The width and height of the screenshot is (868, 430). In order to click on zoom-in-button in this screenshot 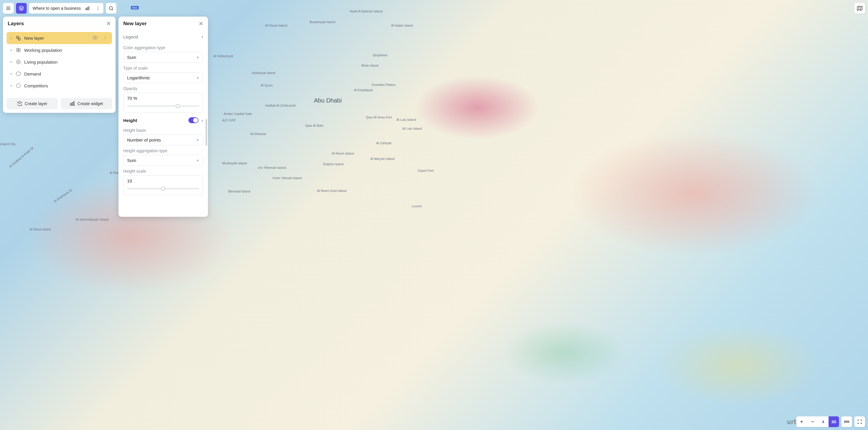, I will do `click(802, 422)`.